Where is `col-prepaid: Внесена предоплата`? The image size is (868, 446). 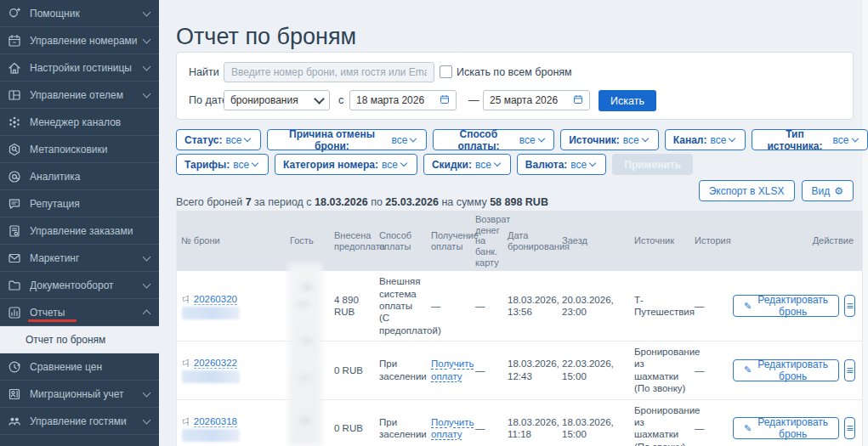 col-prepaid: Внесена предоплата is located at coordinates (352, 241).